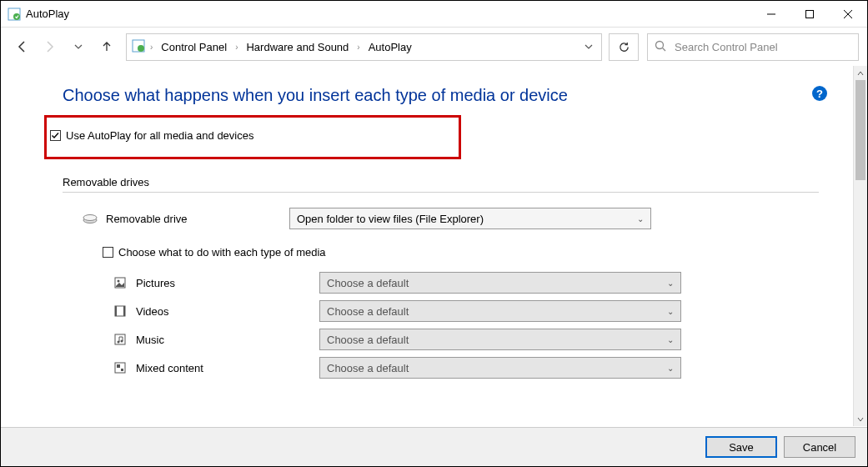 The width and height of the screenshot is (868, 467). I want to click on button-bar: Save Cancel, so click(434, 447).